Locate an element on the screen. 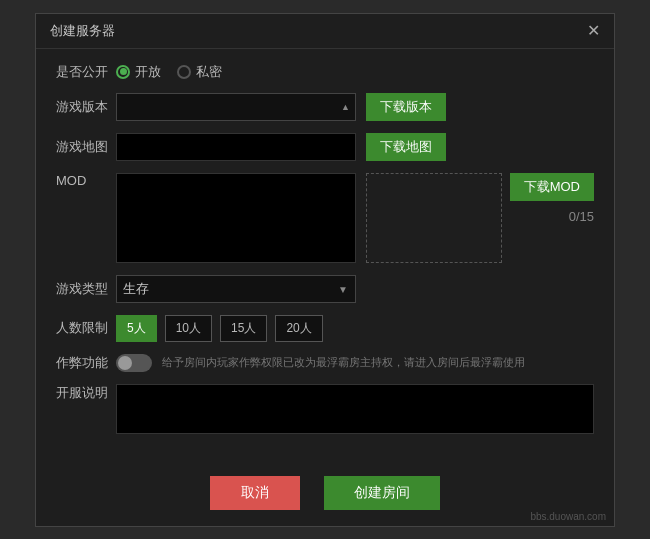 The image size is (650, 539). cancel-button: 取消 is located at coordinates (255, 493).